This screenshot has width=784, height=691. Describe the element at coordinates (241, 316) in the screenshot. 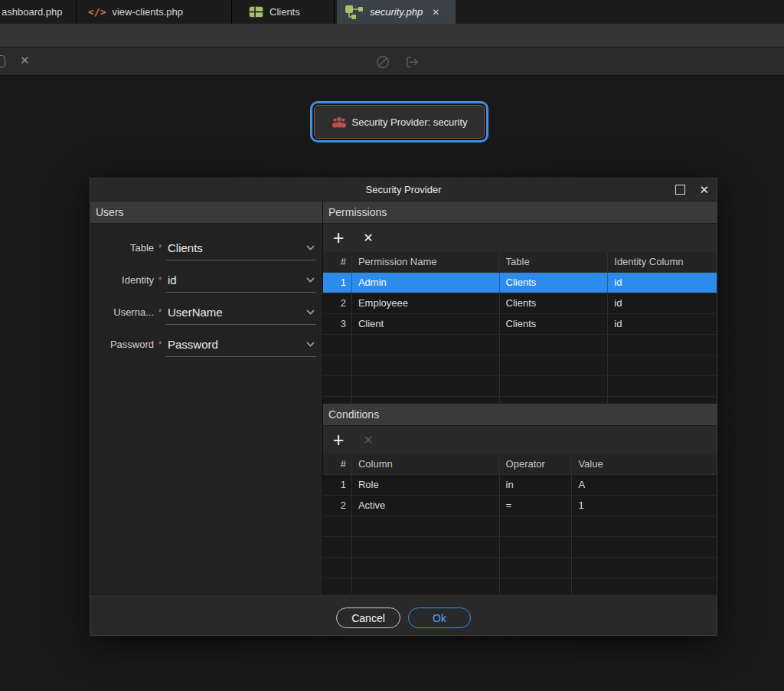

I see `username-combobox: UserName` at that location.